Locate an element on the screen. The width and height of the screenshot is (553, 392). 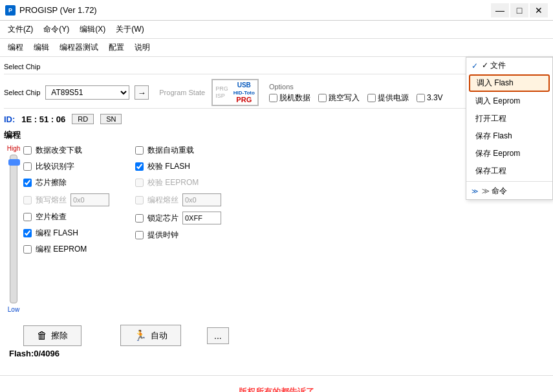
rd-button: RD is located at coordinates (83, 119).